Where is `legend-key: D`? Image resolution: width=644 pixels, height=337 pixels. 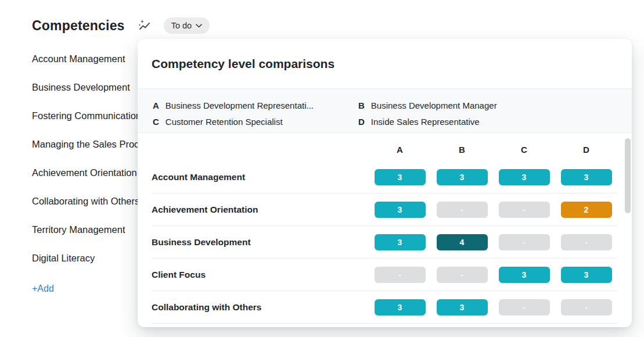
legend-key: D is located at coordinates (361, 122).